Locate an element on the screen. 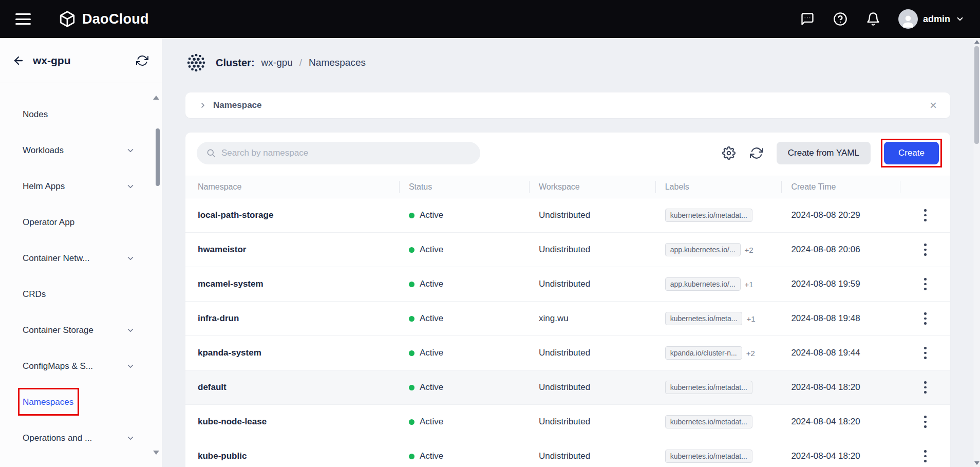 The width and height of the screenshot is (980, 467). sidebar-item-label: Workloads is located at coordinates (43, 150).